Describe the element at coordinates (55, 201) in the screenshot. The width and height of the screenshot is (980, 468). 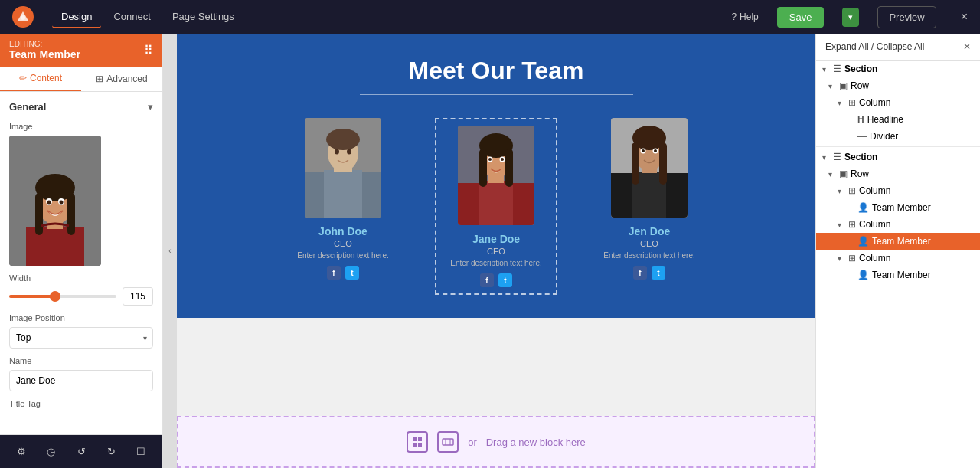
I see `image-preview` at that location.